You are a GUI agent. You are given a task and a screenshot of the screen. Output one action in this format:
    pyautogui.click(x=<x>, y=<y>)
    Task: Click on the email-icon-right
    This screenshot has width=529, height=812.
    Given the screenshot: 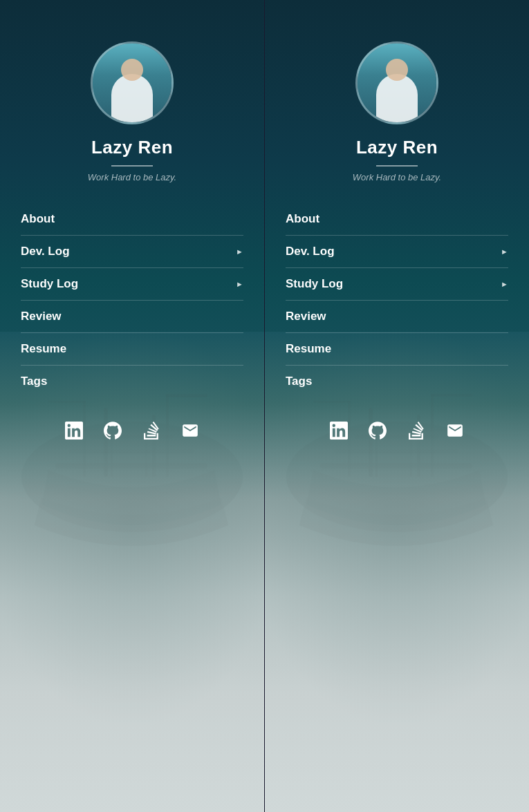 What is the action you would take?
    pyautogui.click(x=455, y=431)
    